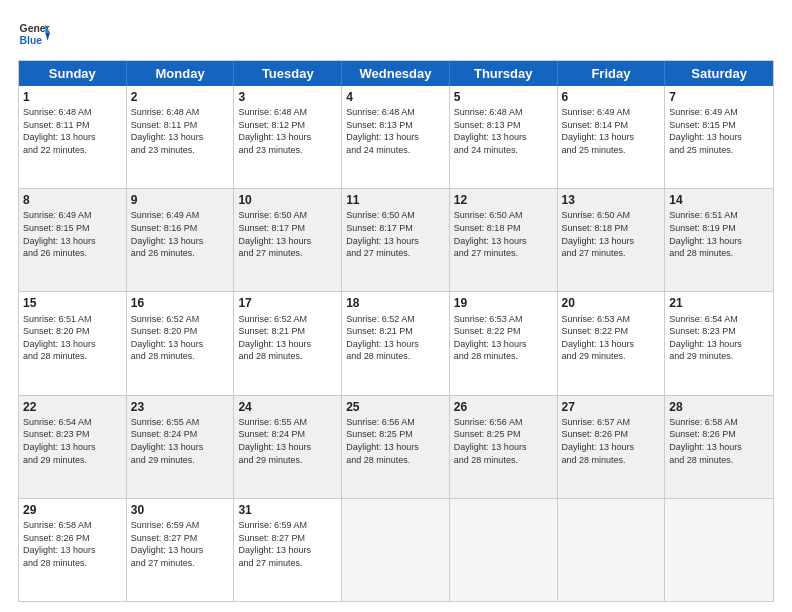 The image size is (792, 612). What do you see at coordinates (719, 234) in the screenshot?
I see `day-info: Sunrise: 6:51 AM Sunset: 8:19 PM Dayligh…` at bounding box center [719, 234].